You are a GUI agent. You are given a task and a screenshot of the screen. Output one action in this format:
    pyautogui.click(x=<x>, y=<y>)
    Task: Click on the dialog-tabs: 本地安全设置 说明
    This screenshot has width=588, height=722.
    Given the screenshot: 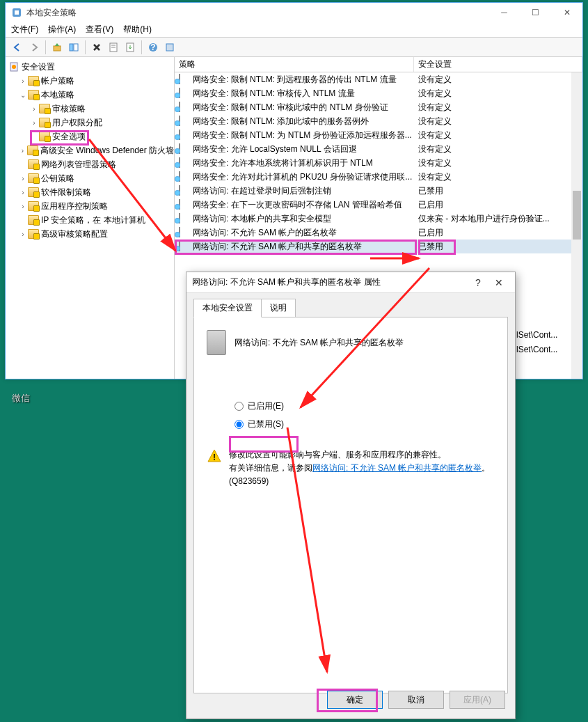 What is the action you would take?
    pyautogui.click(x=351, y=305)
    